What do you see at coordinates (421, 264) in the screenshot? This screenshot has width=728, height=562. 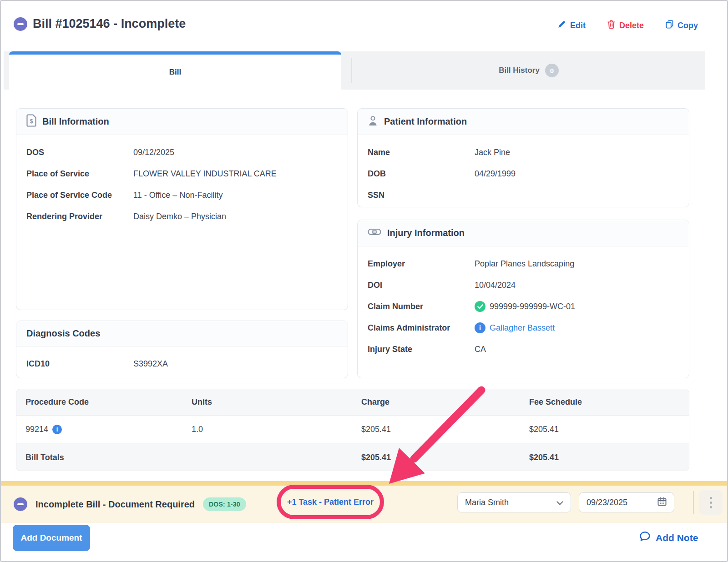 I see `field-label: Employer` at bounding box center [421, 264].